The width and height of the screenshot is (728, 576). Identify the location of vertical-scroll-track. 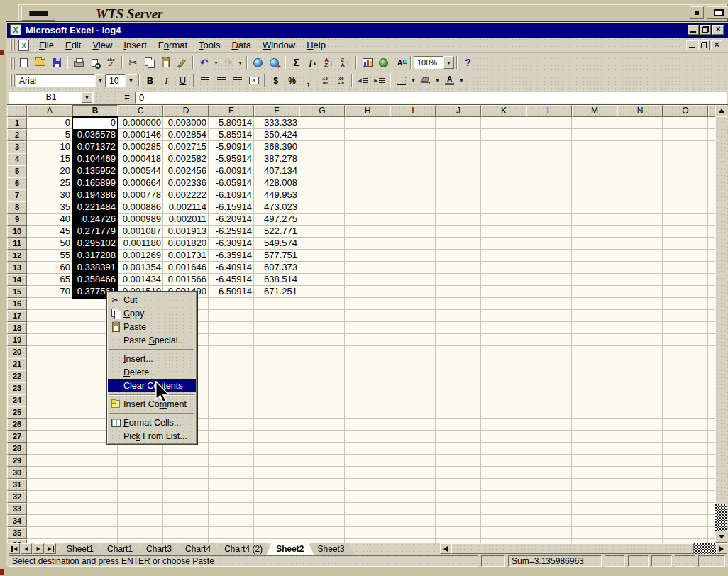
(721, 518).